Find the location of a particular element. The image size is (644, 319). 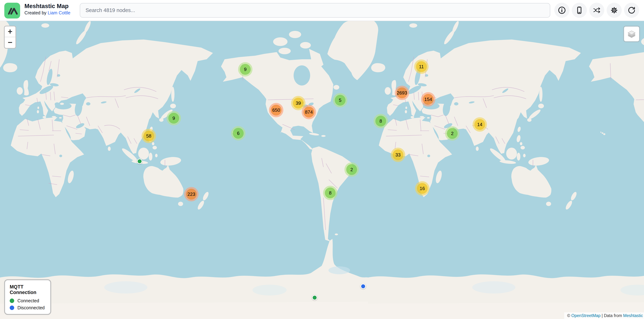

info-button is located at coordinates (562, 10).